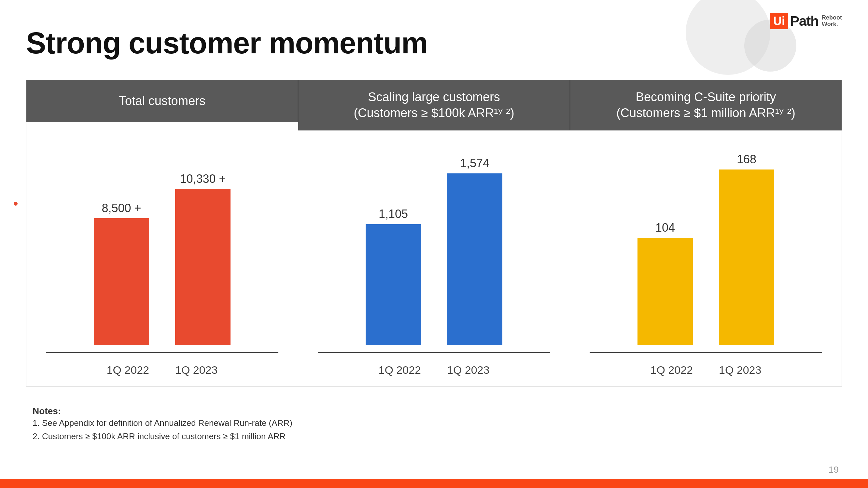 This screenshot has width=868, height=488. Describe the element at coordinates (128, 367) in the screenshot. I see `xlabel-total-2022: 1Q 2022` at that location.